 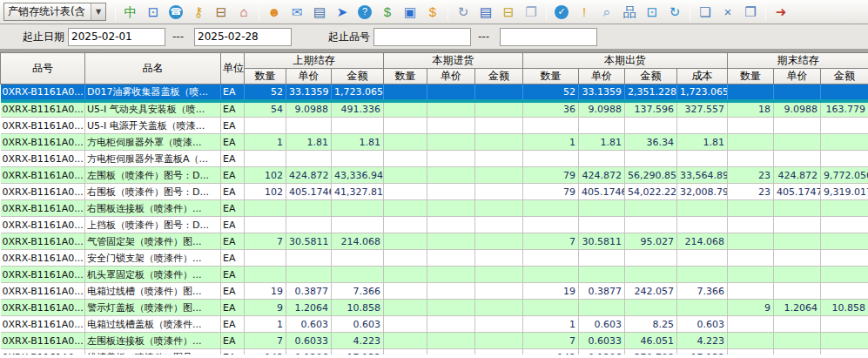 What do you see at coordinates (500, 77) in the screenshot?
I see `col-header-in-amount: 金额` at bounding box center [500, 77].